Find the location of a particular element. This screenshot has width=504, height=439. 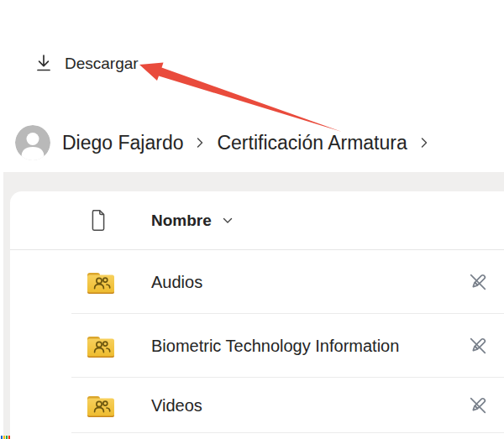

download-button: Descargar is located at coordinates (87, 64).